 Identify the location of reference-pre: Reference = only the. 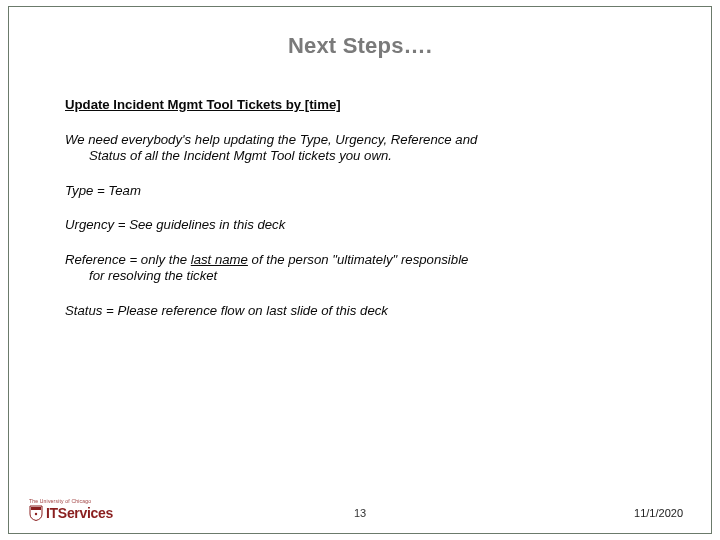
(128, 260).